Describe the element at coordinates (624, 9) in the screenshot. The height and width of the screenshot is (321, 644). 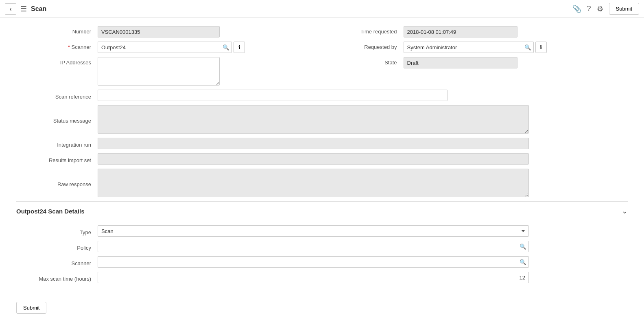
I see `submit-button-header: Submit` at that location.